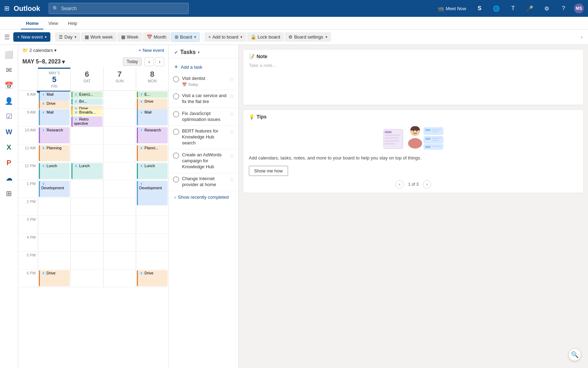 The width and height of the screenshot is (588, 368). Describe the element at coordinates (152, 117) in the screenshot. I see `event-block-1-3-0: 📧 Mail` at that location.